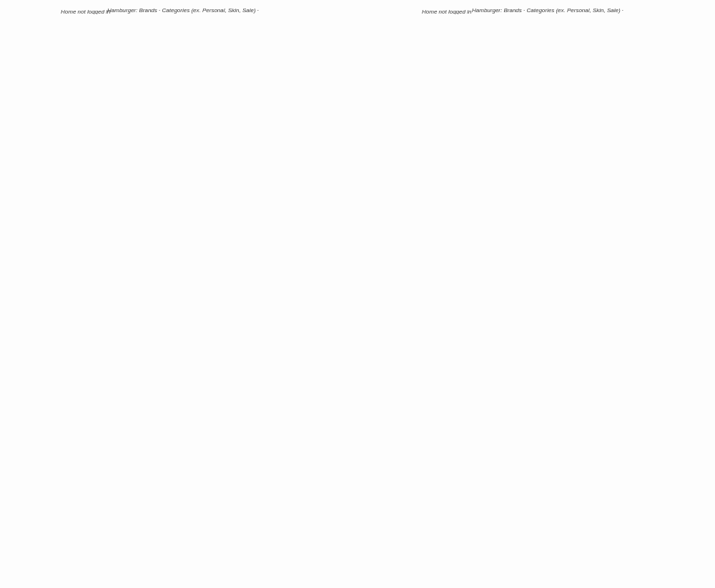  Describe the element at coordinates (446, 11) in the screenshot. I see `note-home-not-logged-r: Home not logged in` at that location.